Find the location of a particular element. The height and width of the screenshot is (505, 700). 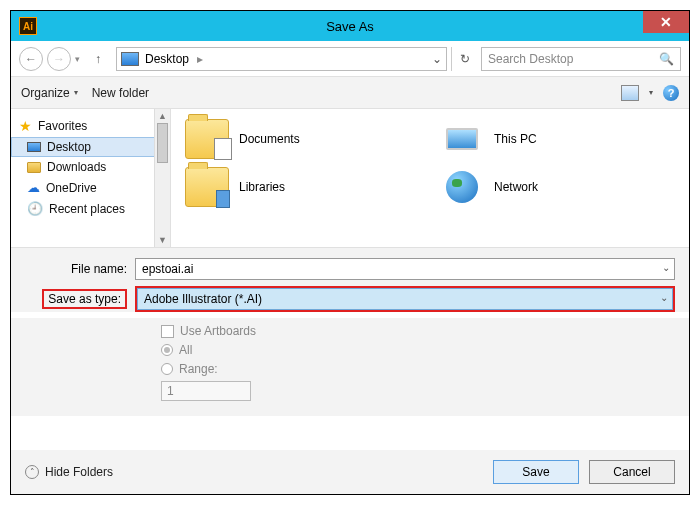

desktop-icon is located at coordinates (34, 147).